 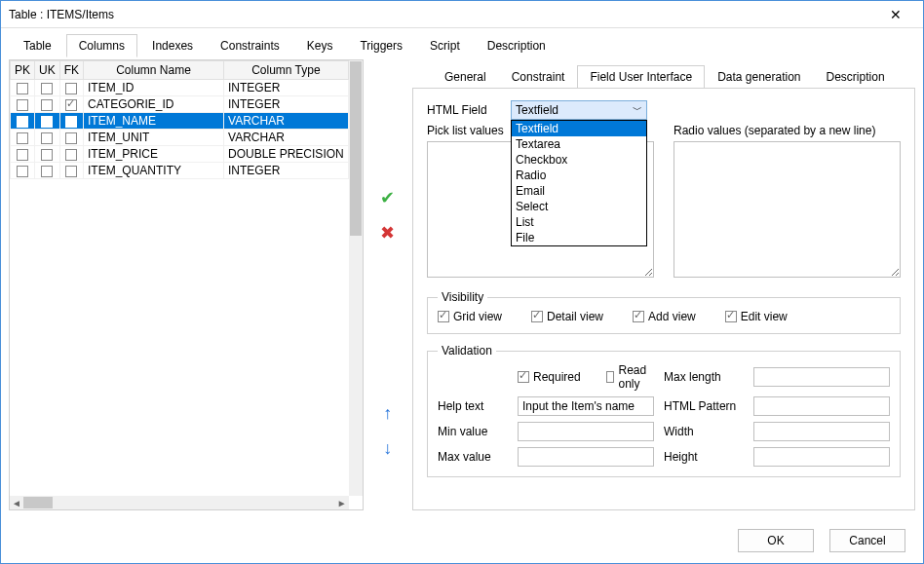 I want to click on height-label: Height, so click(x=704, y=457).